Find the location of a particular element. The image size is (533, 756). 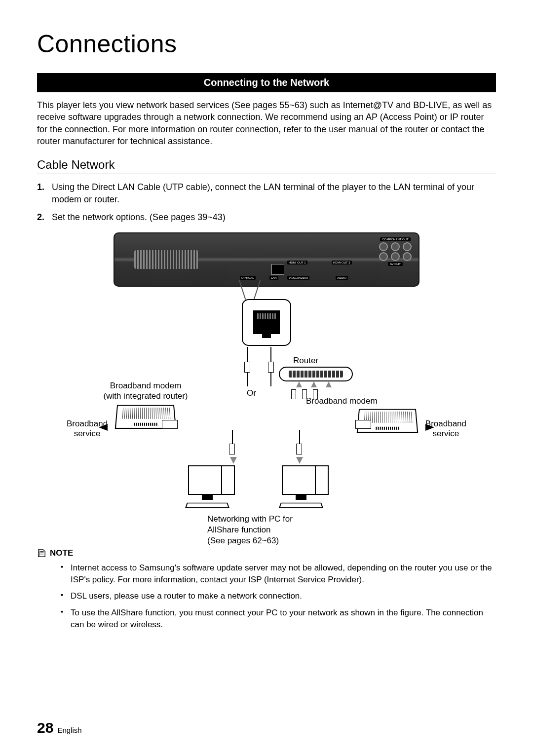

modem-right-label: Broadband modem is located at coordinates (342, 401).